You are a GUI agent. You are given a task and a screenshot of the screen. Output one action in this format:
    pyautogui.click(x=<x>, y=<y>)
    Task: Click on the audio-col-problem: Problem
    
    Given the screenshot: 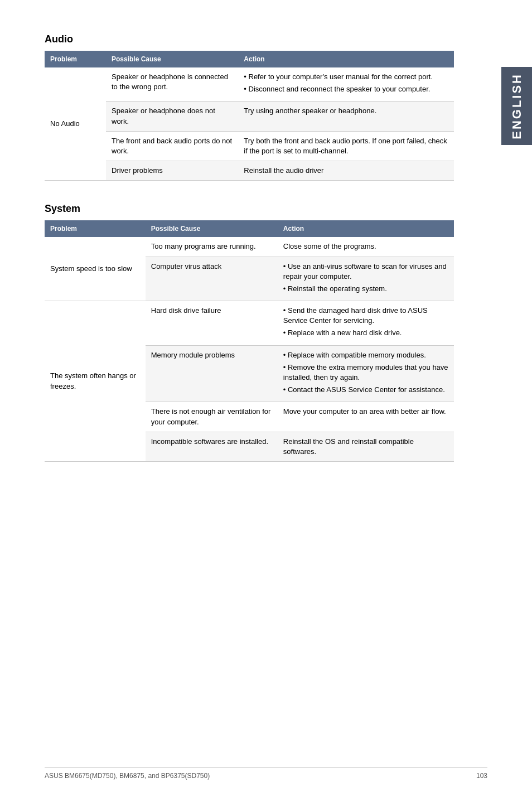 What is the action you would take?
    pyautogui.click(x=75, y=59)
    